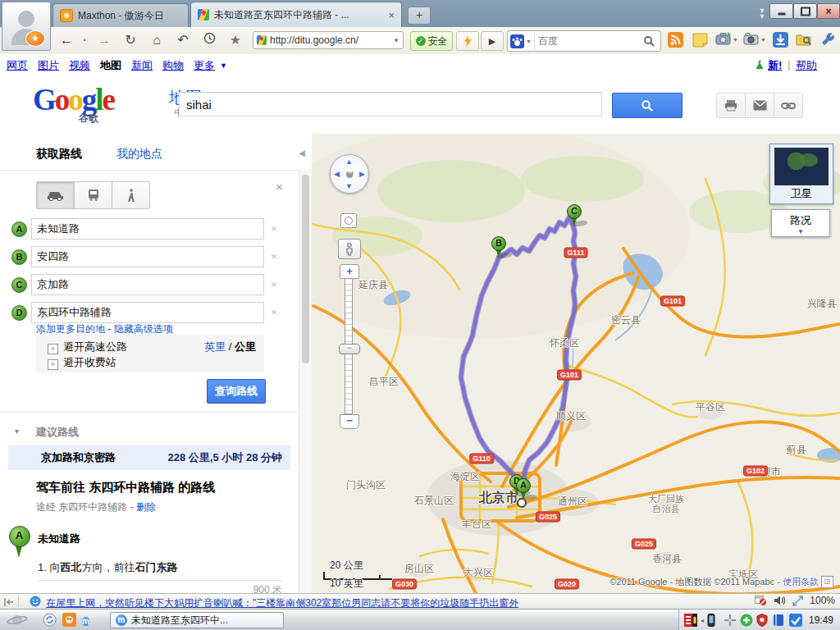  What do you see at coordinates (104, 40) in the screenshot?
I see `forward-button: →` at bounding box center [104, 40].